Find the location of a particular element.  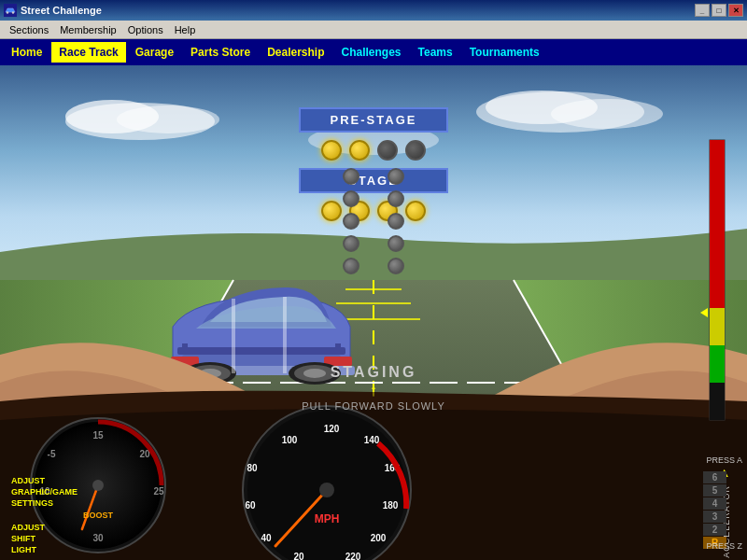

menu-membership: Membership is located at coordinates (88, 30).